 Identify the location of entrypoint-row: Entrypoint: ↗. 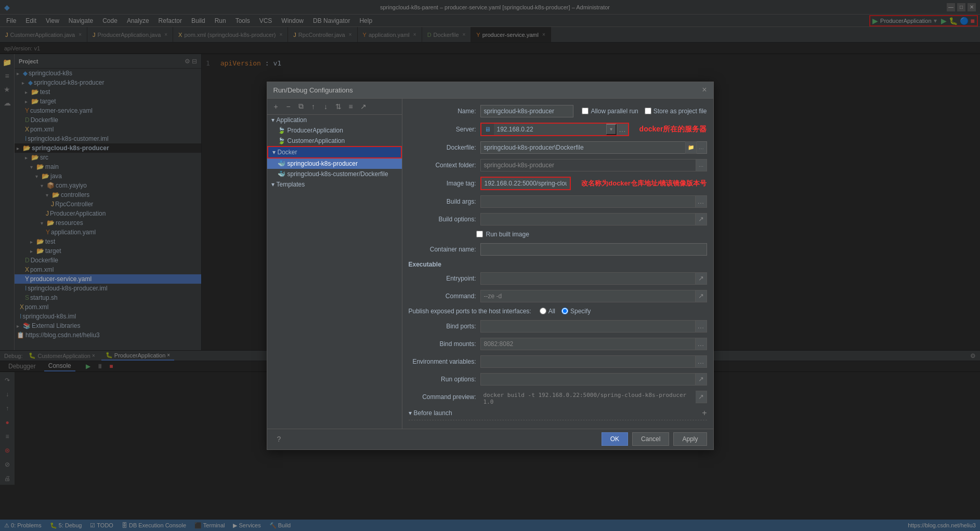
(558, 278).